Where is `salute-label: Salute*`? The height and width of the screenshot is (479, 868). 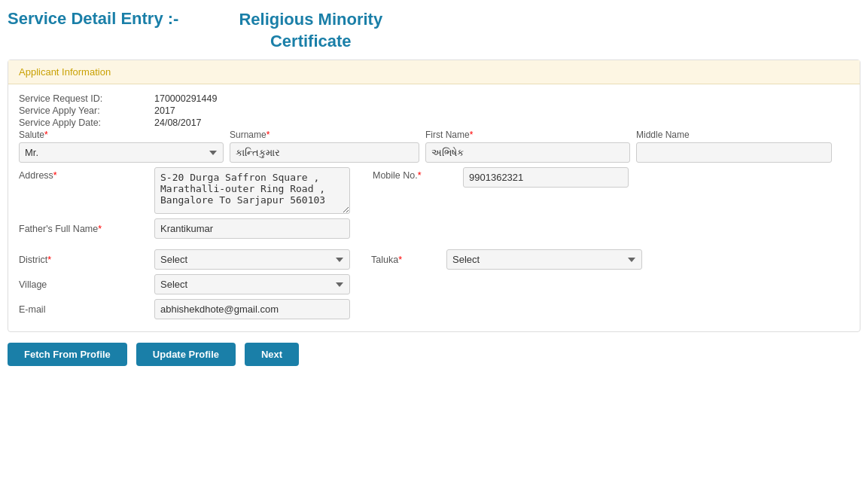
salute-label: Salute* is located at coordinates (121, 135).